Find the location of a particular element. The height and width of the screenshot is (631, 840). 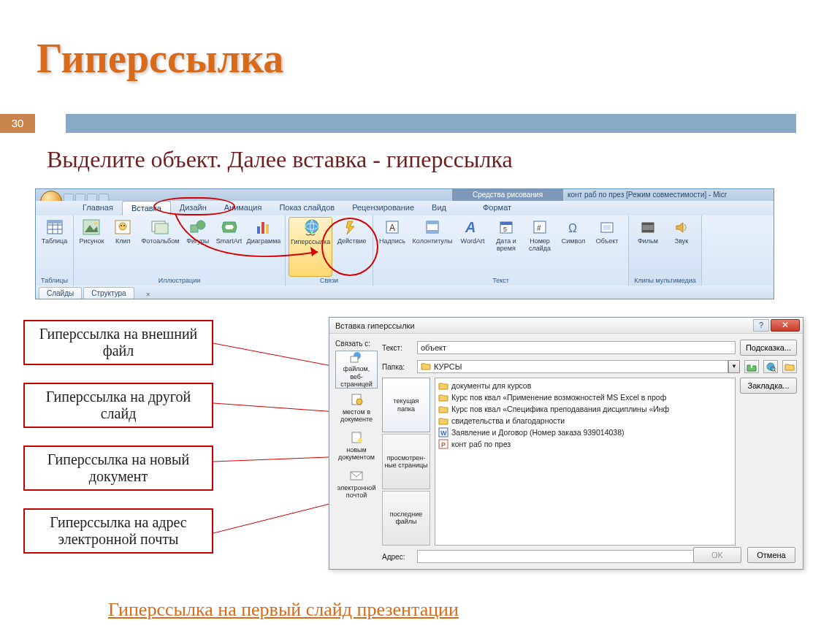

callout-new-document: Гиперссылка на новый документ is located at coordinates (118, 468).